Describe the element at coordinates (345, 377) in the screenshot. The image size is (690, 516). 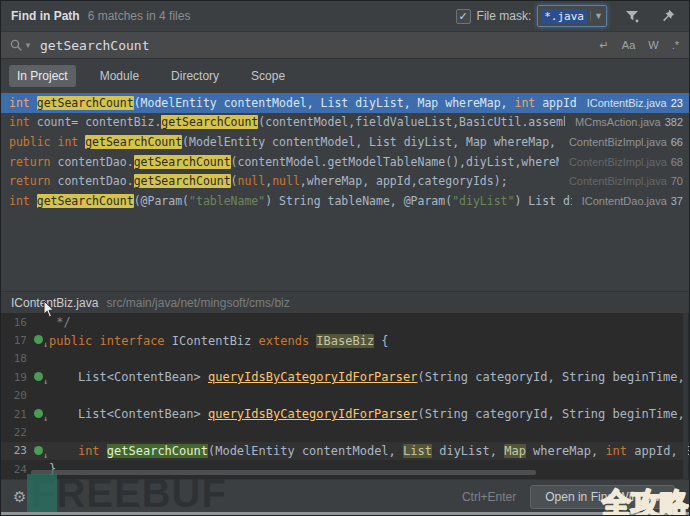
I see `code-line: 19 List<ContentBean> queryIdsByCategoryI…` at that location.